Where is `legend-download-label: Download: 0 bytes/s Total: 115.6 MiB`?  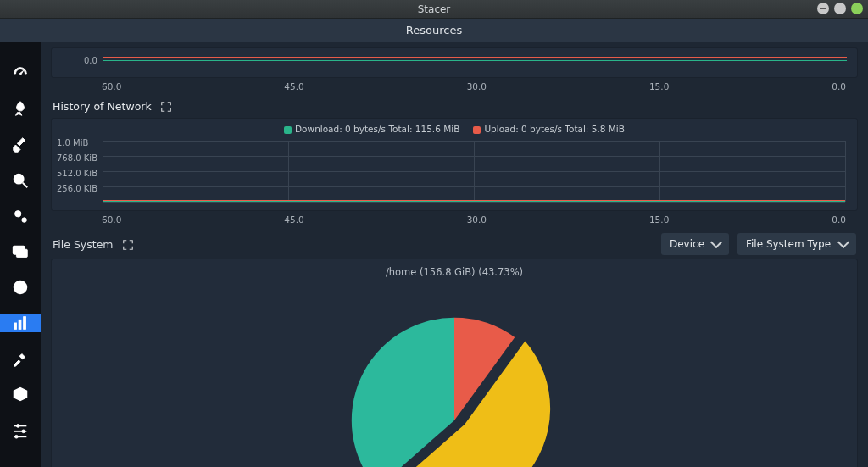 legend-download-label: Download: 0 bytes/s Total: 115.6 MiB is located at coordinates (377, 129).